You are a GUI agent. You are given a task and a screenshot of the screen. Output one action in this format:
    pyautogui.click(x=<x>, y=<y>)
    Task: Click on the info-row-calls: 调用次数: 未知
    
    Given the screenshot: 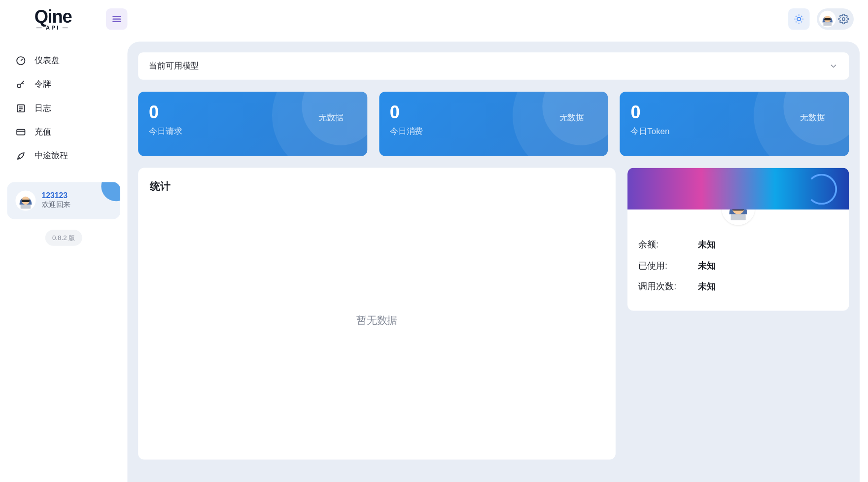 What is the action you would take?
    pyautogui.click(x=738, y=286)
    